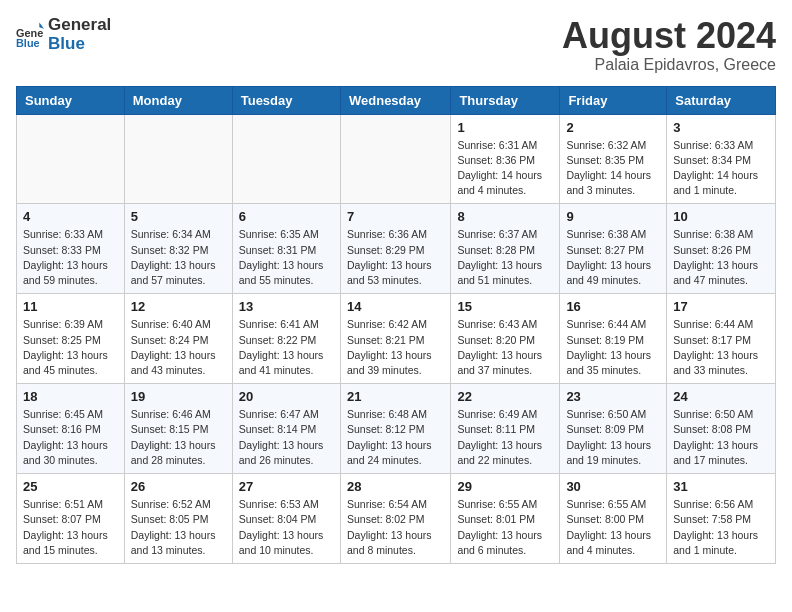 The image size is (792, 612). What do you see at coordinates (613, 396) in the screenshot?
I see `day-number: 23` at bounding box center [613, 396].